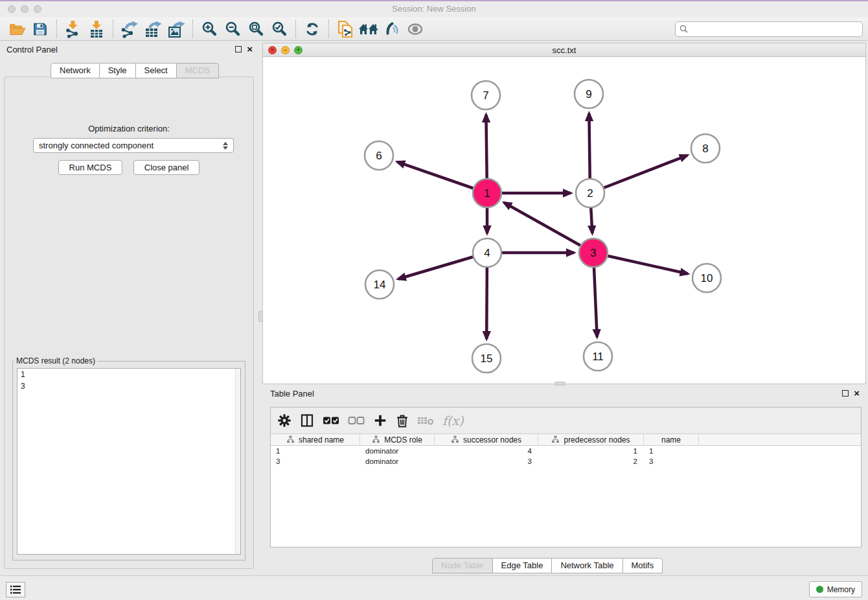  Describe the element at coordinates (167, 167) in the screenshot. I see `close-panel-button: Close panel` at that location.